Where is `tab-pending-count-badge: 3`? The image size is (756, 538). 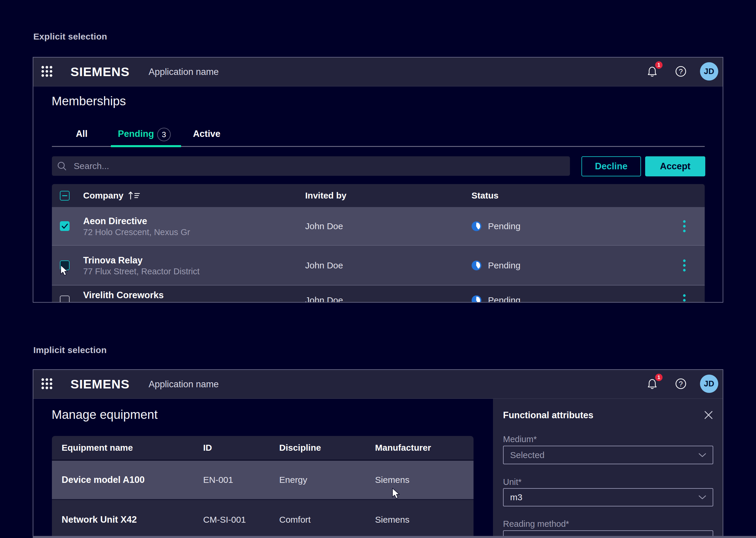 tab-pending-count-badge: 3 is located at coordinates (164, 134).